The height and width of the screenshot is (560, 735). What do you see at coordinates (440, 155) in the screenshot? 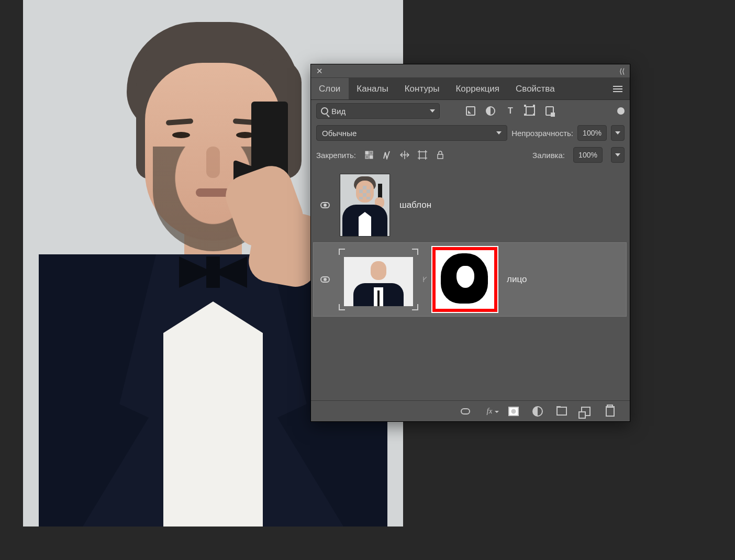
I see `lock-all-icon` at bounding box center [440, 155].